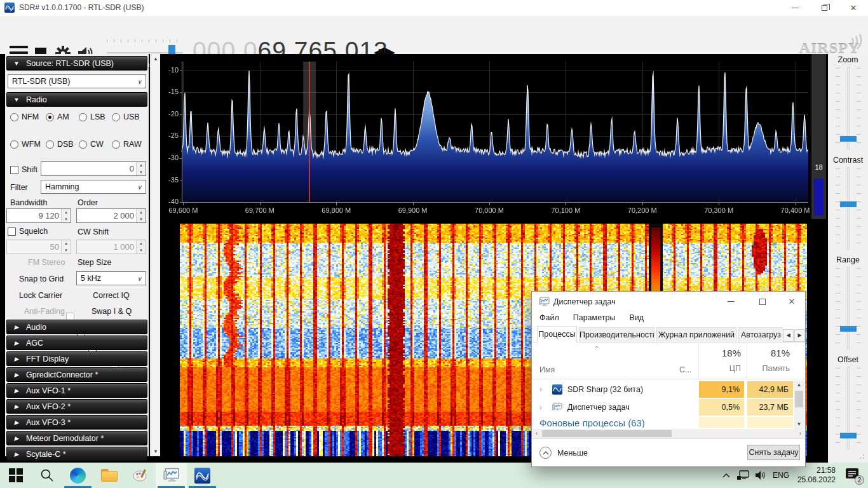  What do you see at coordinates (95, 117) in the screenshot?
I see `mode-lsb: LSB` at bounding box center [95, 117].